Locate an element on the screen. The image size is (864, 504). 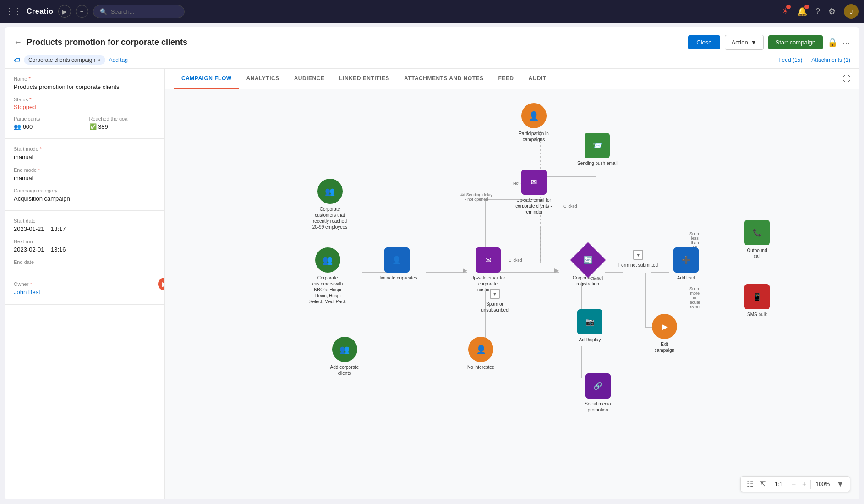
add-lead-label: Add lead is located at coordinates (686, 278).